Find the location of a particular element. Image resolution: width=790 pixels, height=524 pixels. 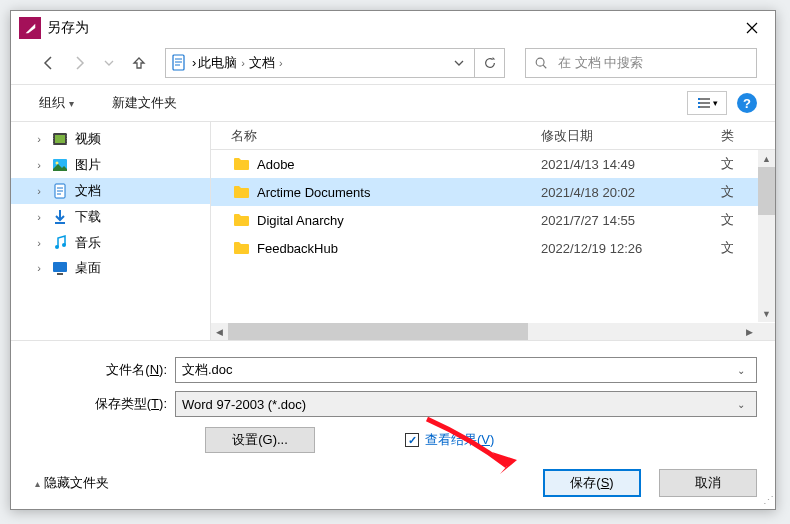

pictures-icon is located at coordinates (60, 165).